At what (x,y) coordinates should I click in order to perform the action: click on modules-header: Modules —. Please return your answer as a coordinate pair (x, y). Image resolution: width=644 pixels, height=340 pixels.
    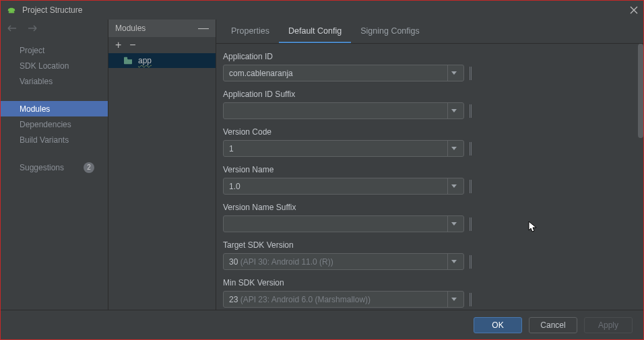
    Looking at the image, I should click on (162, 28).